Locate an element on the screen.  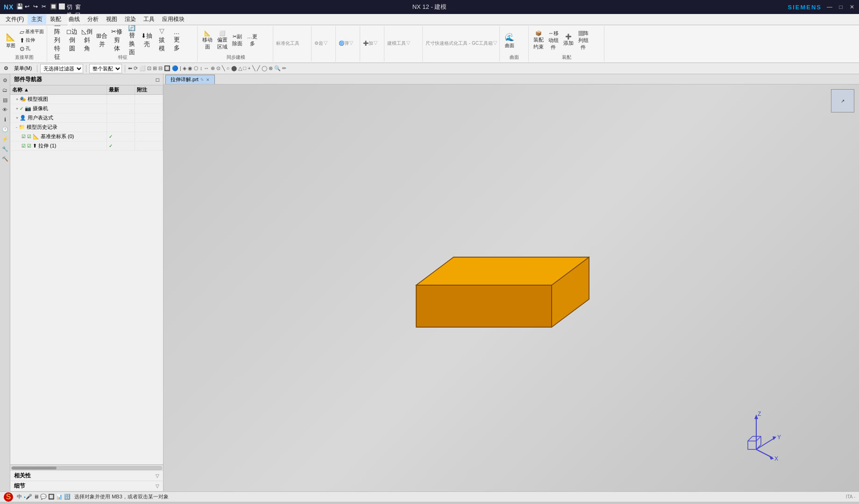
spring-buttons: 🌀弹▽ is located at coordinates (348, 43).